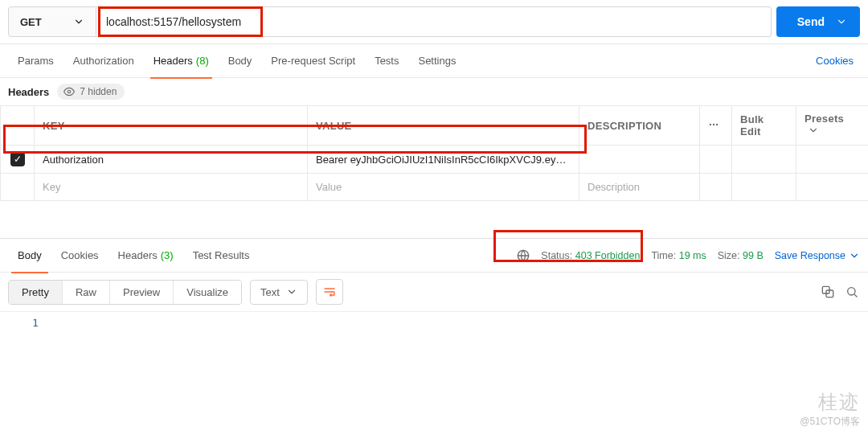 This screenshot has width=868, height=435. Describe the element at coordinates (87, 293) in the screenshot. I see `view-mode-raw: Raw` at that location.